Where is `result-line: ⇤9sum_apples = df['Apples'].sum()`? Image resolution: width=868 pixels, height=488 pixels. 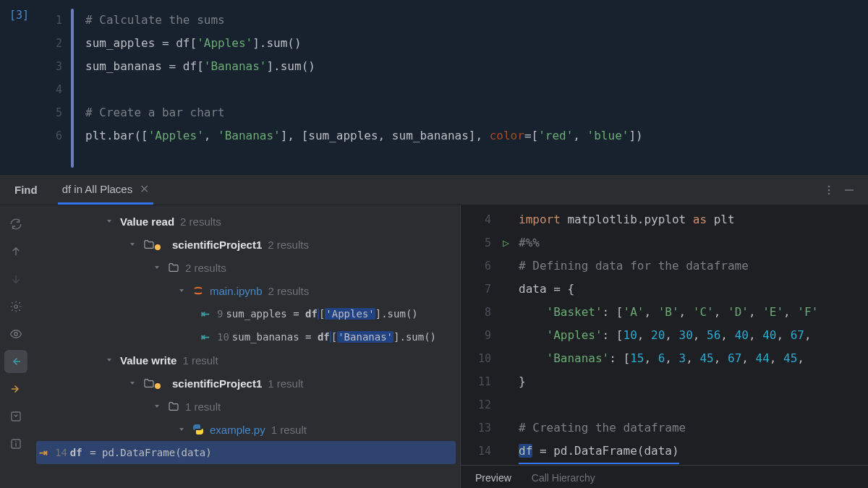
result-line: ⇤9sum_apples = df['Apples'].sum() is located at coordinates (246, 314).